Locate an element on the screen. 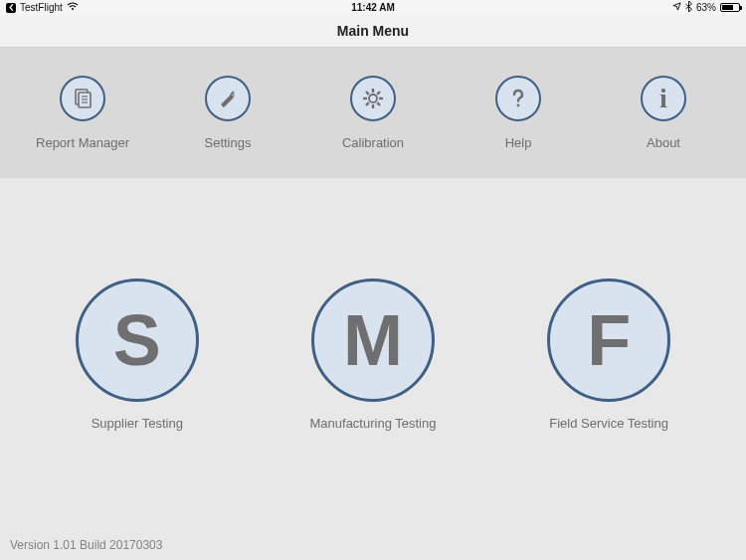 This screenshot has width=746, height=560. help-button: Help is located at coordinates (518, 113).